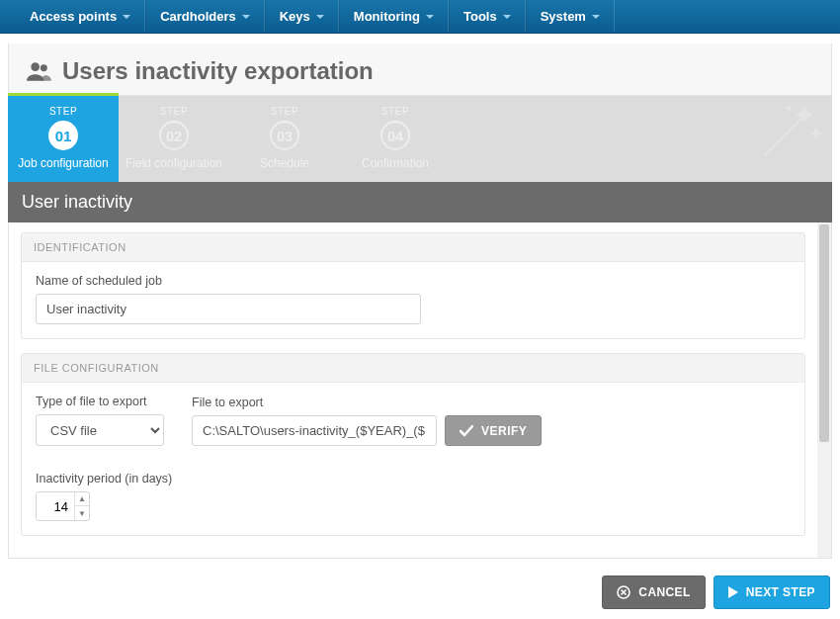  I want to click on step-number: 02, so click(174, 135).